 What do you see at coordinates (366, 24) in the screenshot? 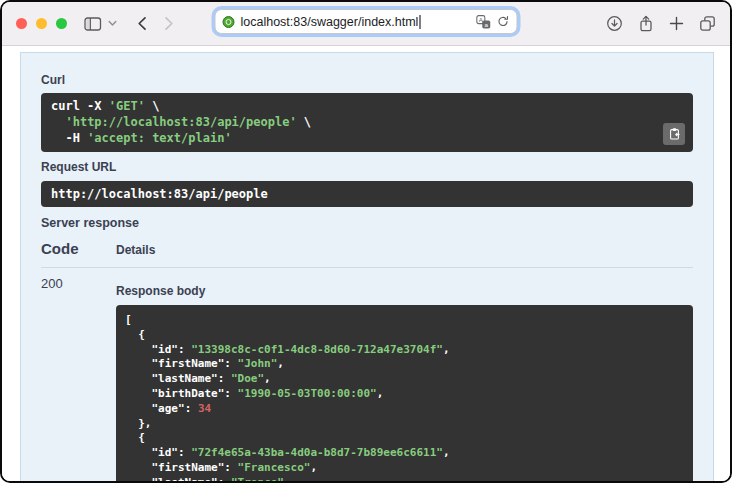
I see `browser-toolbar: localhost:83/swagger/index.html A a` at bounding box center [366, 24].